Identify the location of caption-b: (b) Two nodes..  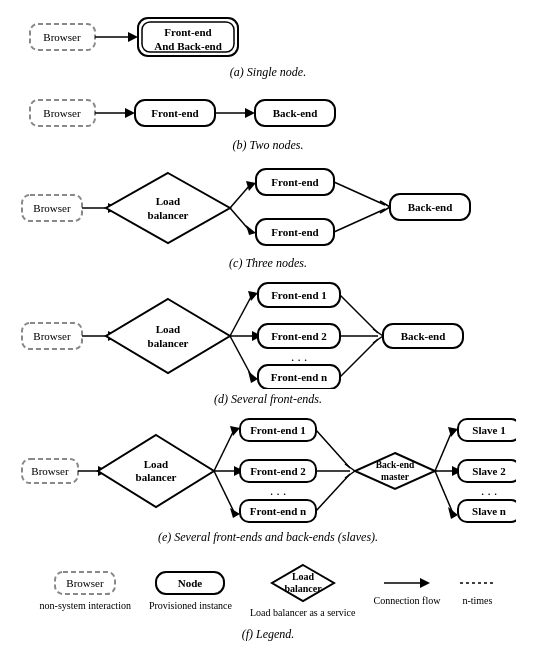
(268, 146).